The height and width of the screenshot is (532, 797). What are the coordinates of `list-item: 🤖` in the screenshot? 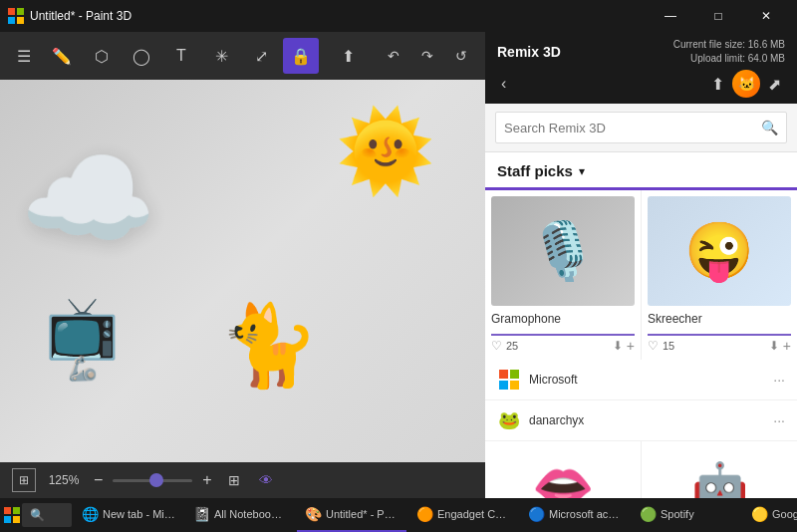 It's located at (719, 470).